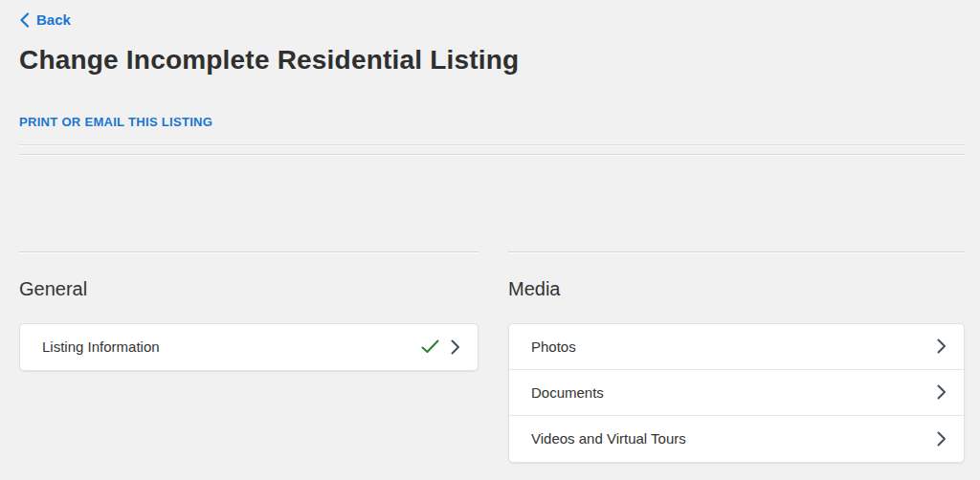 The height and width of the screenshot is (480, 980). I want to click on header-divider, so click(492, 150).